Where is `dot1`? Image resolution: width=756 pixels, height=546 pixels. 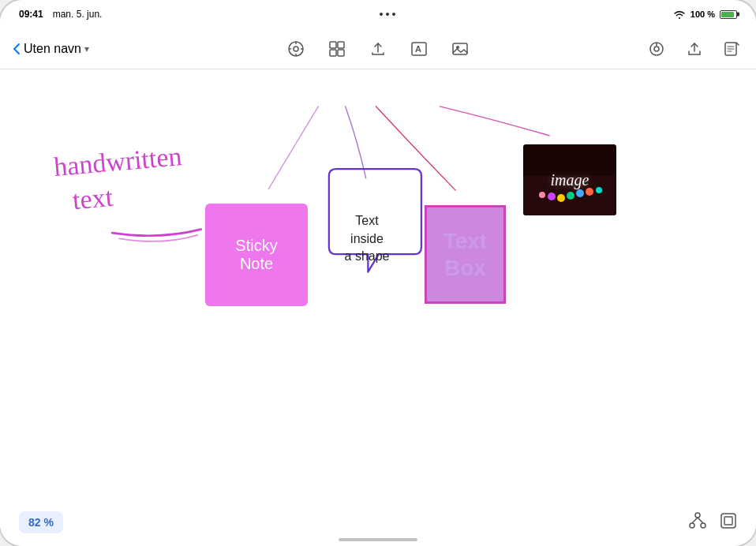 dot1 is located at coordinates (381, 14).